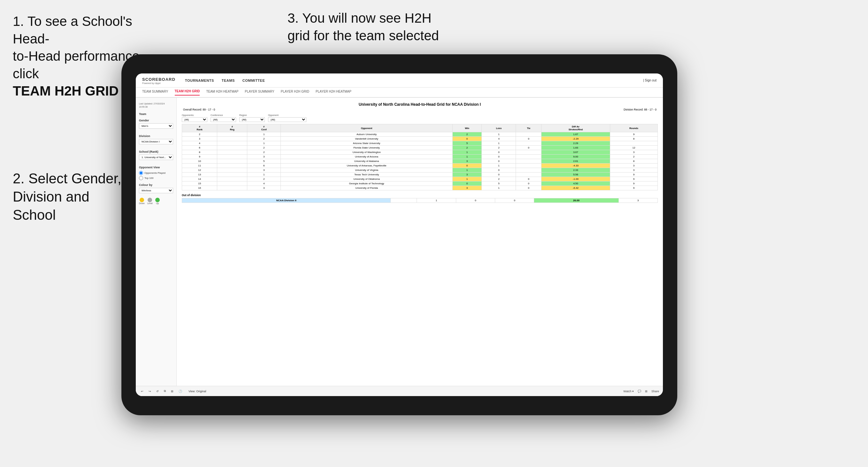 This screenshot has width=868, height=467. I want to click on colour-circle-down, so click(142, 200).